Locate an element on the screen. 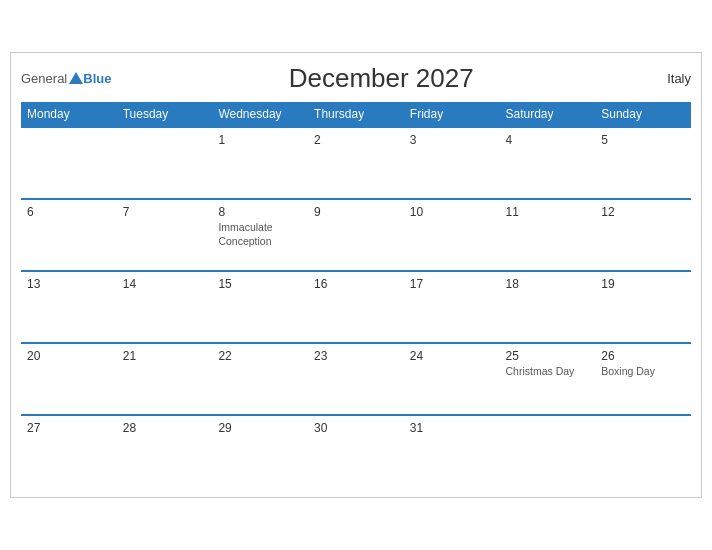  day-number: 4 is located at coordinates (548, 140).